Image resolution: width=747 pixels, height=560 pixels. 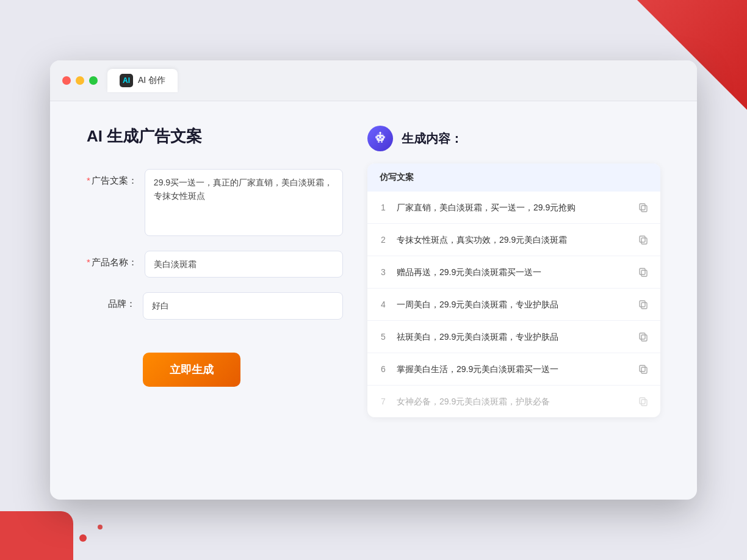 What do you see at coordinates (514, 207) in the screenshot?
I see `table-row: 1厂家直销，美白淡斑霜，买一送一，29.9元抢购` at bounding box center [514, 207].